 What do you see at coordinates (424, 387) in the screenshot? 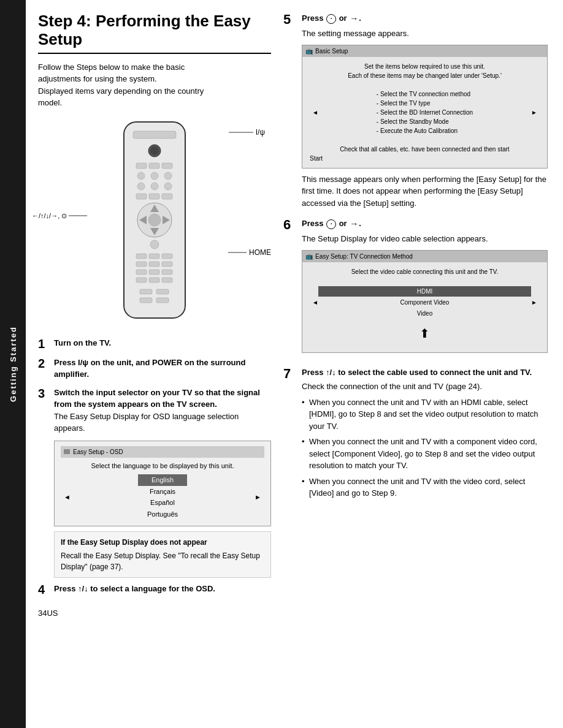
I see `step-7-sub: Check the connection of the unit and TV …` at bounding box center [424, 387].